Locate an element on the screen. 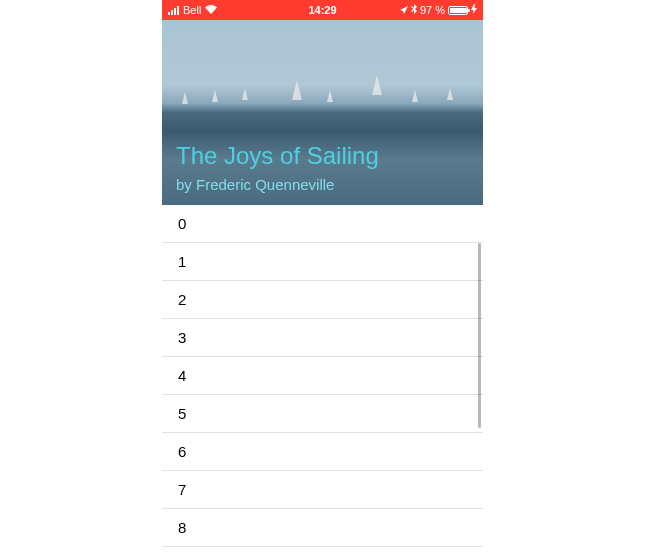 The image size is (645, 553). list-item: 0 is located at coordinates (322, 224).